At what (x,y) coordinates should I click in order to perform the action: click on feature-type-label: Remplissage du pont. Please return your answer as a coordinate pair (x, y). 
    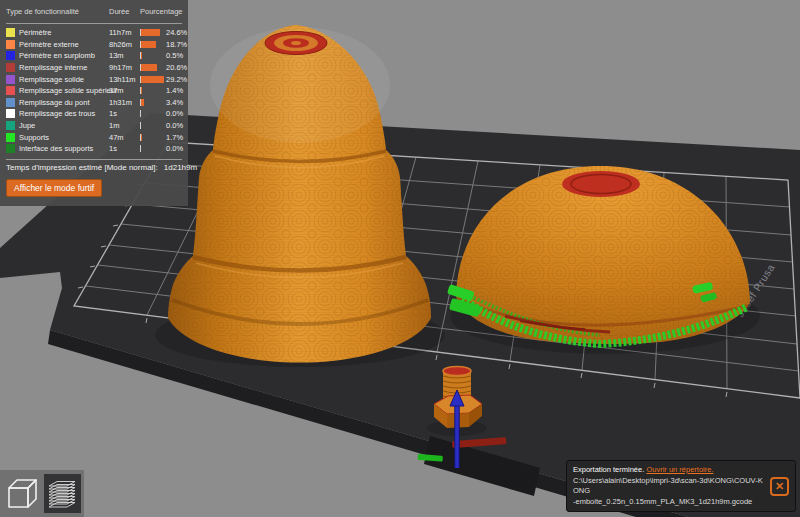
    Looking at the image, I should click on (64, 102).